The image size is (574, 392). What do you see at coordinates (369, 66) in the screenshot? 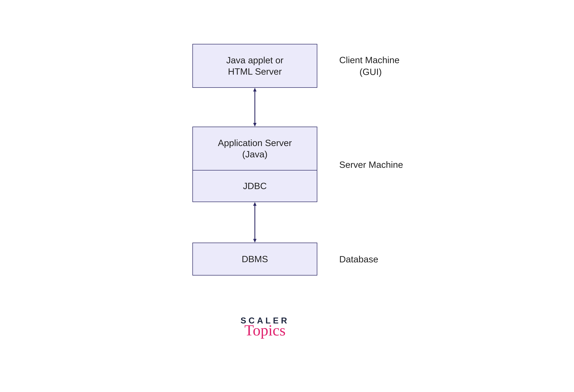
I see `client-label: Client Machine (GUI)` at bounding box center [369, 66].